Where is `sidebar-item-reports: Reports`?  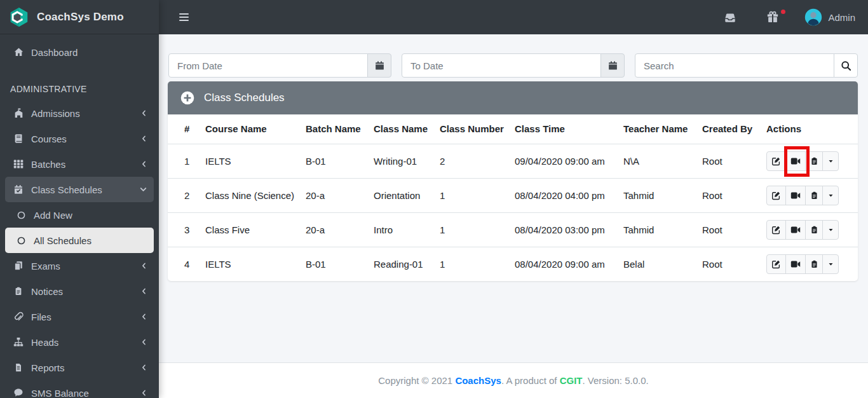
sidebar-item-reports: Reports is located at coordinates (79, 367).